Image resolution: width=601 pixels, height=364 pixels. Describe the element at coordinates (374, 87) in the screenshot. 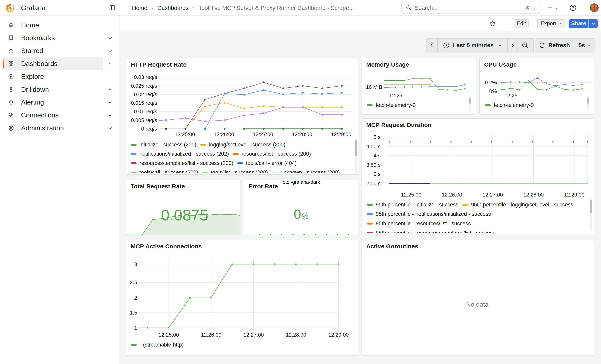

I see `svg-text: 16 MiB` at that location.